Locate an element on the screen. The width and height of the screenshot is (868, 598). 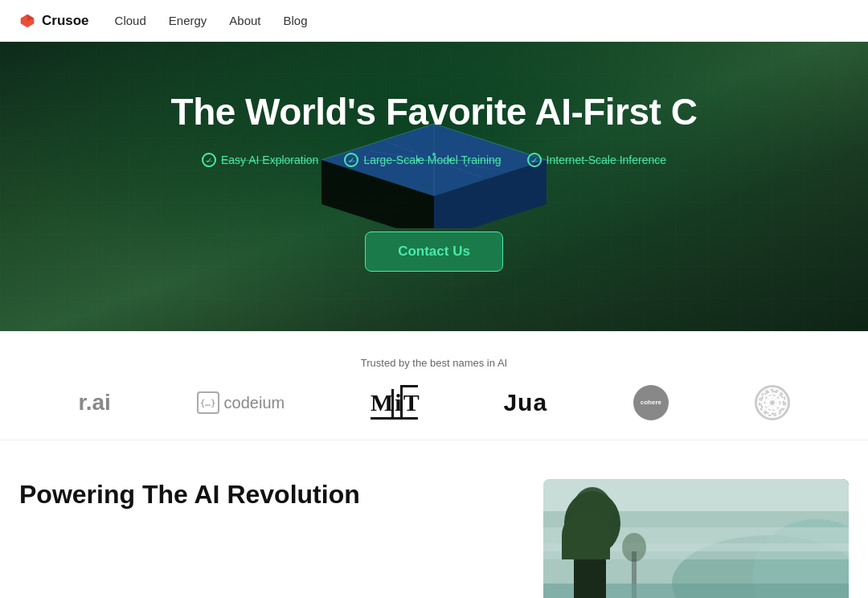
badge-check-icon-2: ✓ is located at coordinates (351, 160).